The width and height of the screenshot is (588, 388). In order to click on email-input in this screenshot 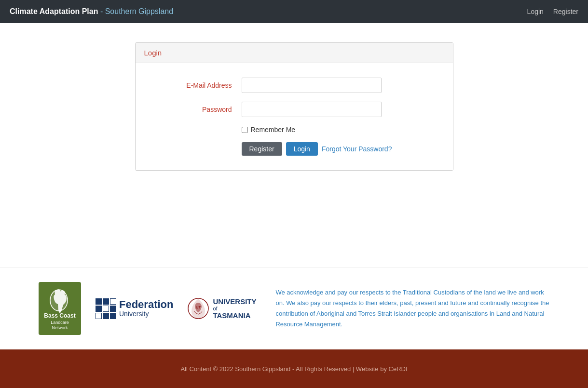, I will do `click(312, 85)`.